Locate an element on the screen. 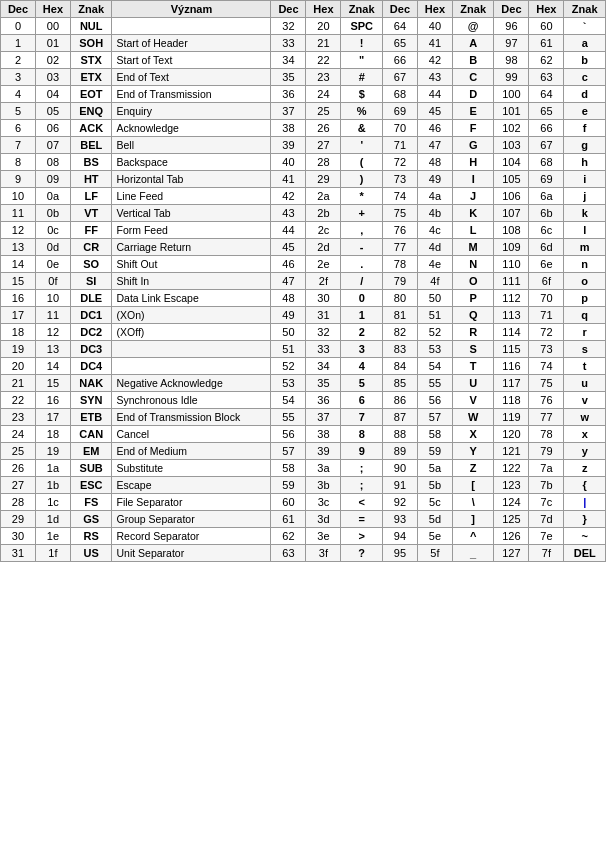 This screenshot has height=865, width=606. table-row: 1610DLEData Link Escape483008050P11270p is located at coordinates (304, 298).